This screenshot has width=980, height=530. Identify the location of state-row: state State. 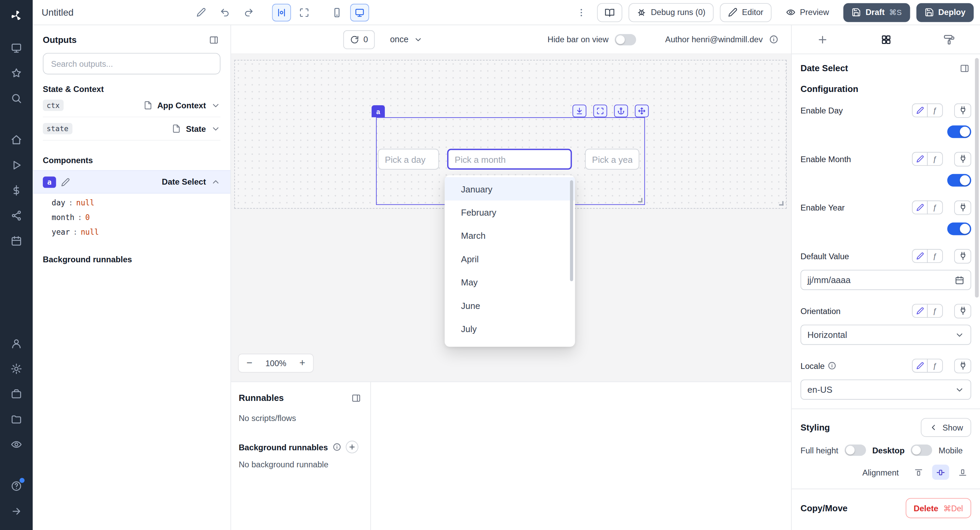
(132, 129).